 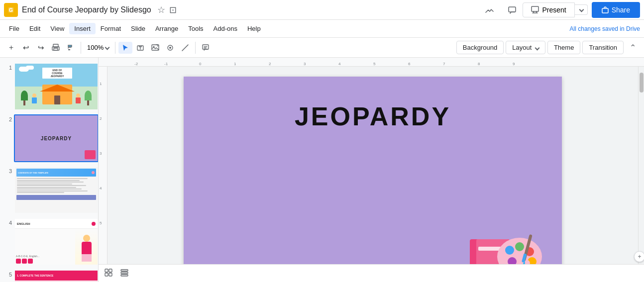 I want to click on image-tool, so click(x=155, y=48).